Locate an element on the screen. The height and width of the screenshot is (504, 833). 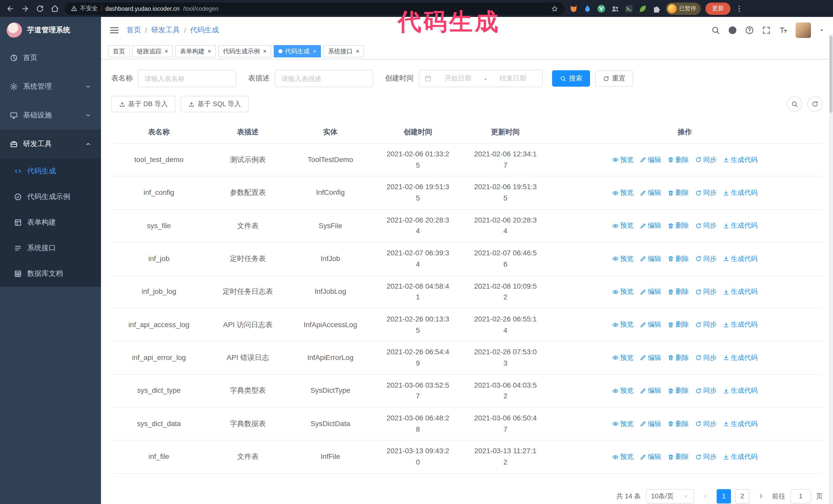
page-button-2: 2 is located at coordinates (742, 496).